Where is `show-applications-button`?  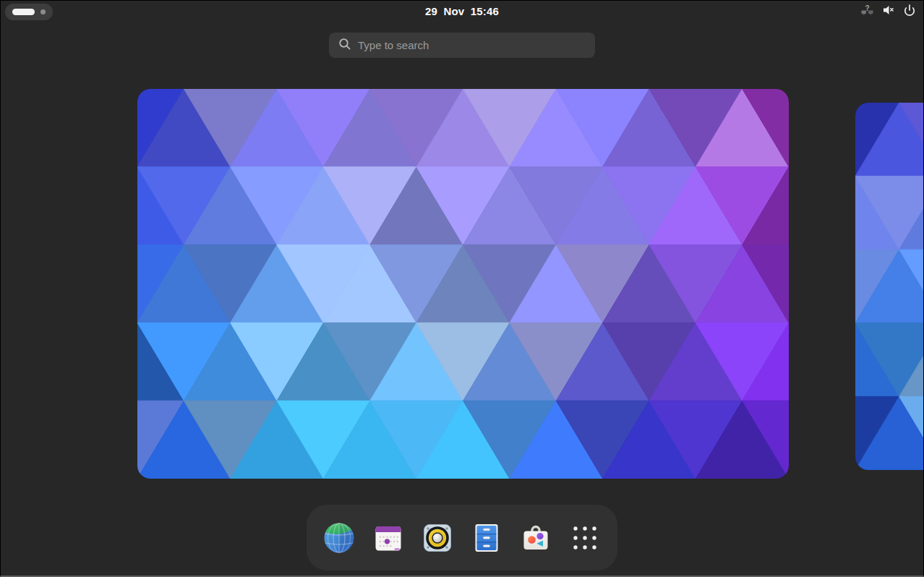 show-applications-button is located at coordinates (585, 538).